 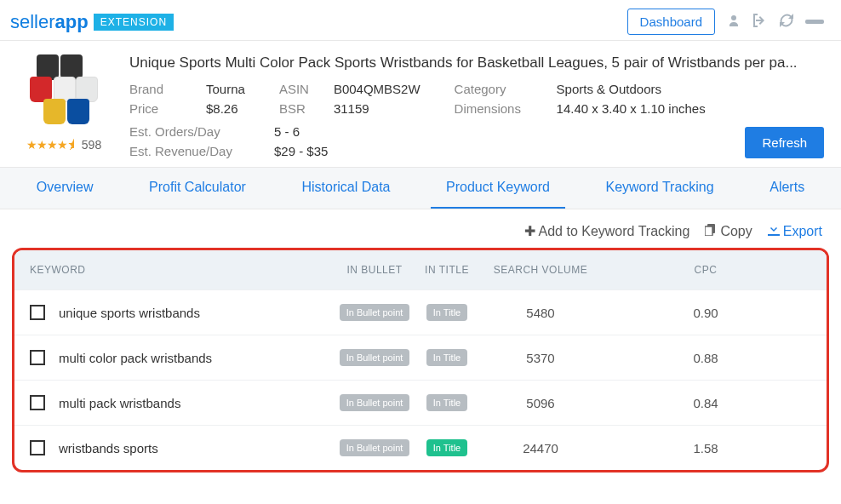 I want to click on category-value: Sports & Outdoors, so click(x=609, y=89).